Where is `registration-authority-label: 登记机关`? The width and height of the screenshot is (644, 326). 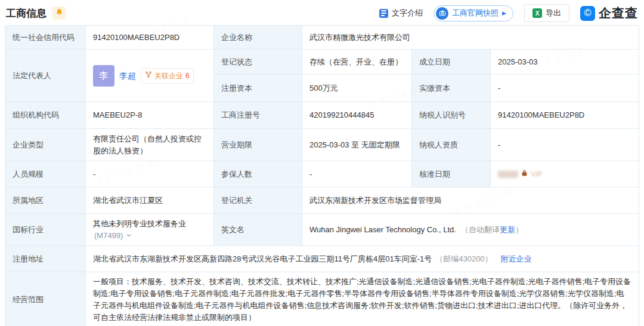
registration-authority-label: 登记机关 is located at coordinates (258, 201).